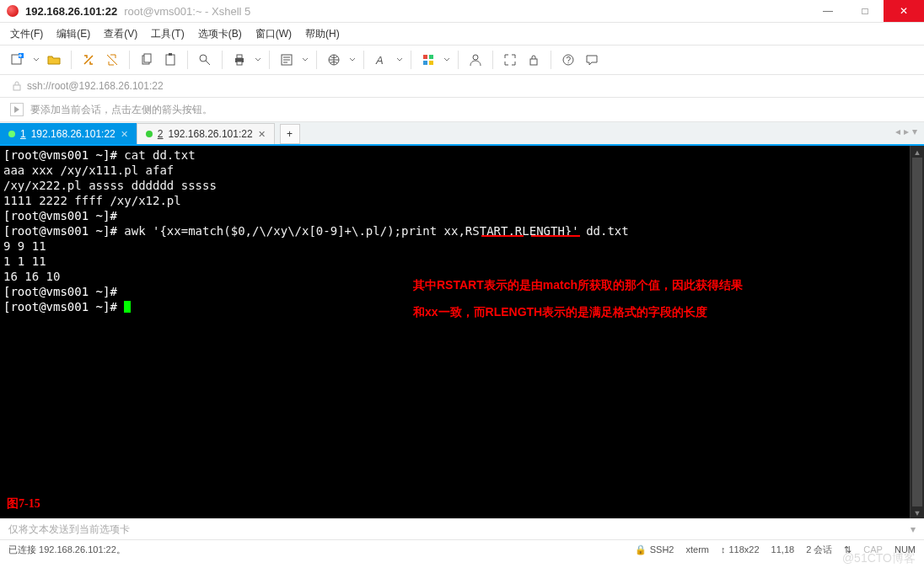 Image resolution: width=924 pixels, height=568 pixels. What do you see at coordinates (698, 549) in the screenshot?
I see `status-termtype: xterm` at bounding box center [698, 549].